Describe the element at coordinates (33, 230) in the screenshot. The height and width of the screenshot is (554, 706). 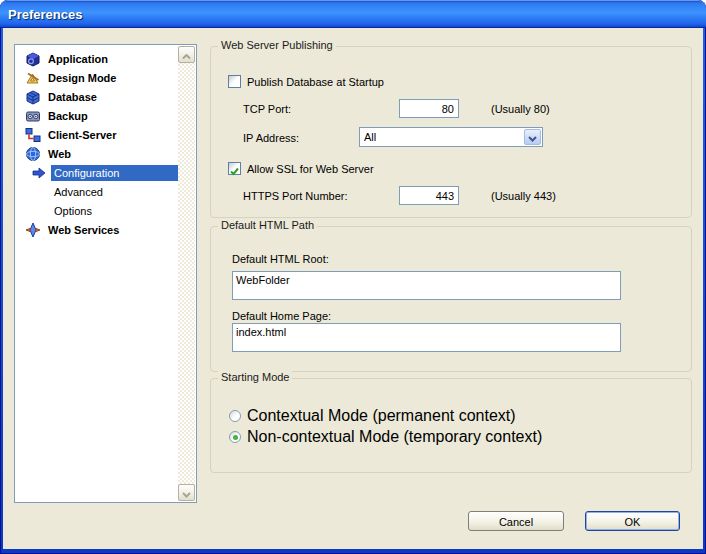
I see `web-services-icon` at that location.